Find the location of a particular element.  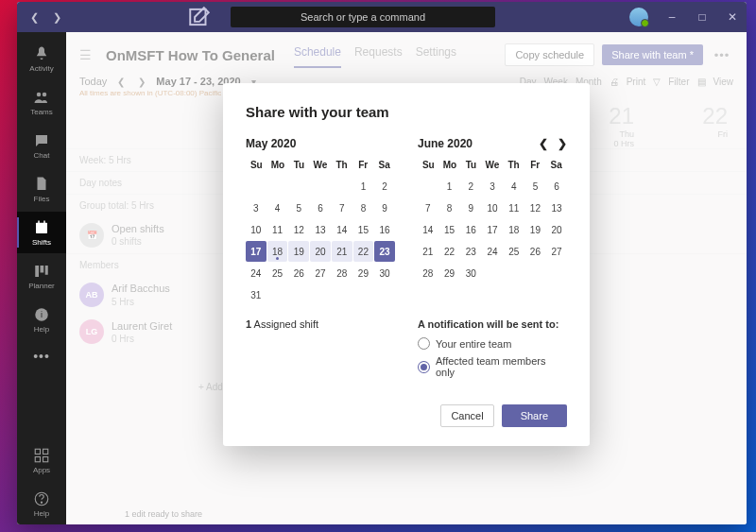

radio-entire-team: Your entire team is located at coordinates (492, 344).